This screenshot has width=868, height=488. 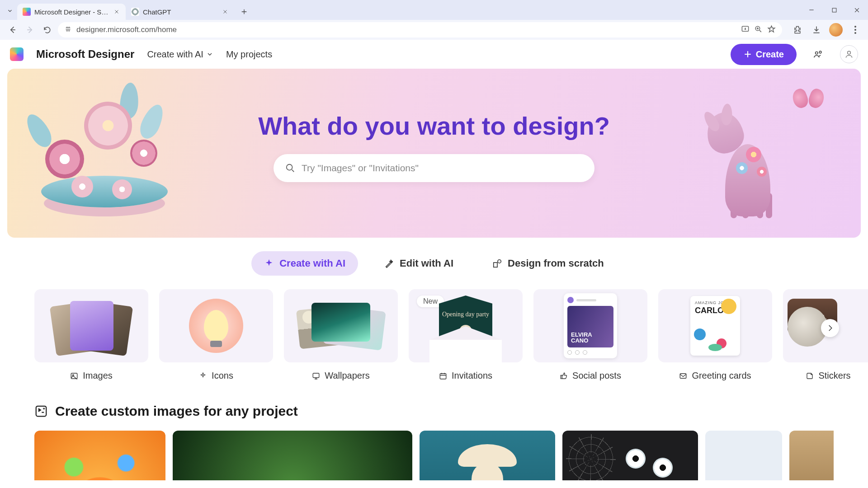 I want to click on download-icon, so click(x=816, y=30).